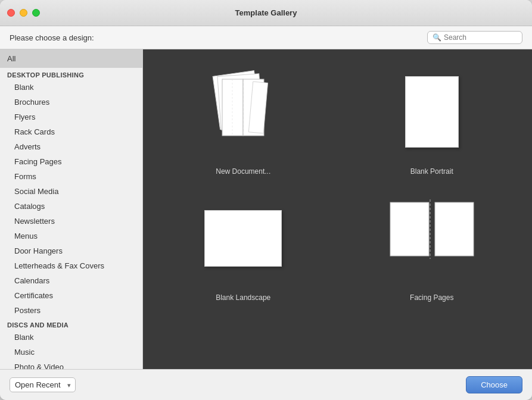 The width and height of the screenshot is (532, 400). Describe the element at coordinates (432, 171) in the screenshot. I see `template-label-blank-portrait: Blank Portrait` at that location.